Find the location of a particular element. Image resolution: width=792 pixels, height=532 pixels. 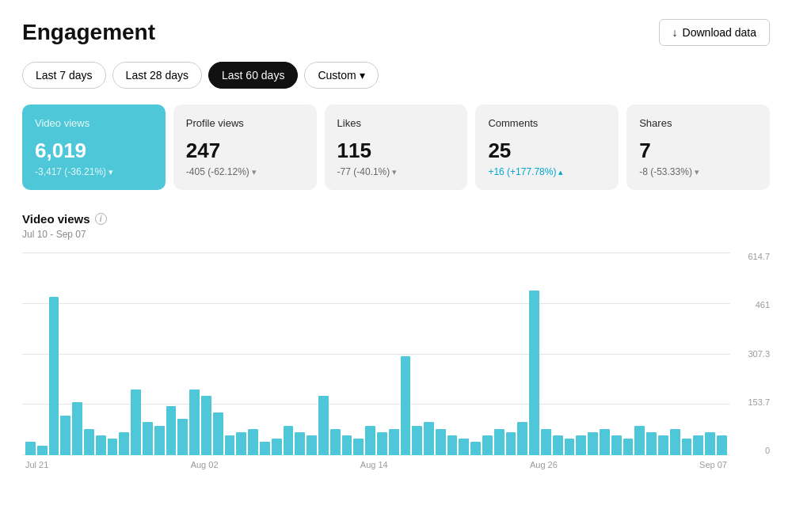

stat-card-shares: Shares 7 -8 (-53.33%) ▾ is located at coordinates (699, 147).